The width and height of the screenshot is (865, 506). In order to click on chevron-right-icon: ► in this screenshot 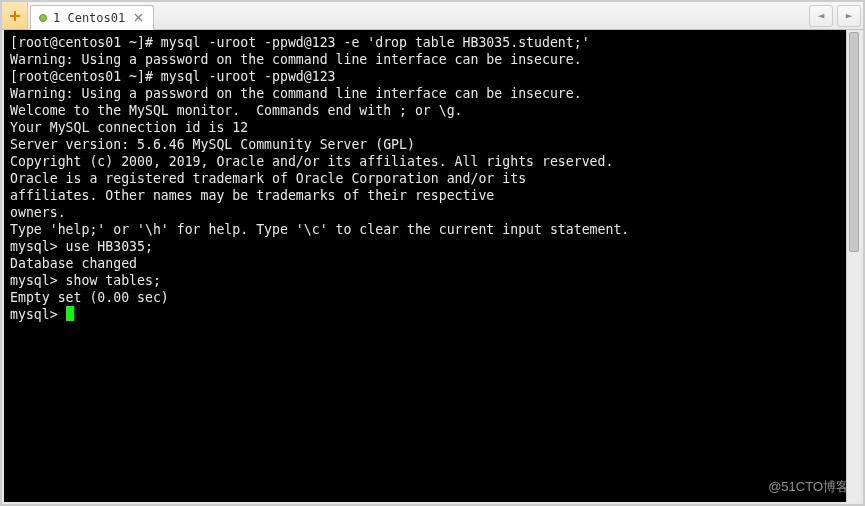, I will do `click(850, 16)`.